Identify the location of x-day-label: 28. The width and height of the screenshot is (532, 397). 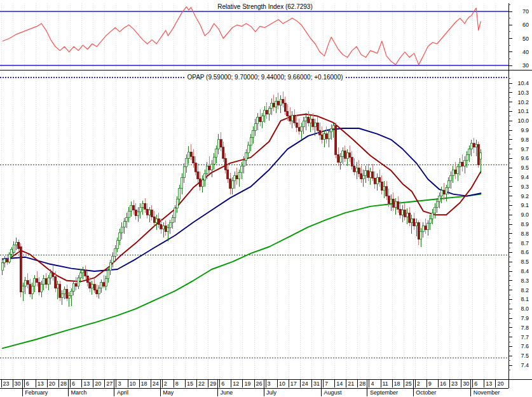
(64, 384).